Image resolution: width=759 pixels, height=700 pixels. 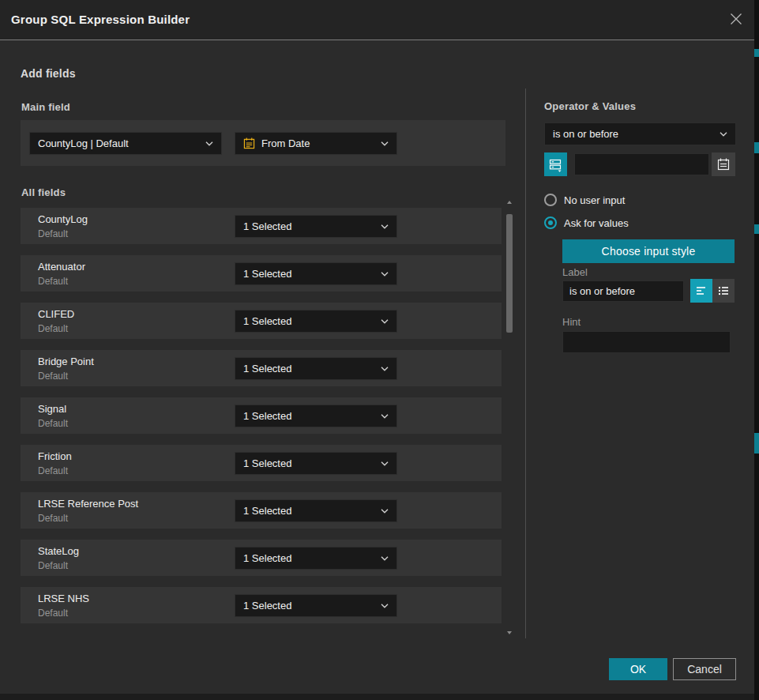 I want to click on field-row: StateLog Default 1 Selected, so click(x=261, y=558).